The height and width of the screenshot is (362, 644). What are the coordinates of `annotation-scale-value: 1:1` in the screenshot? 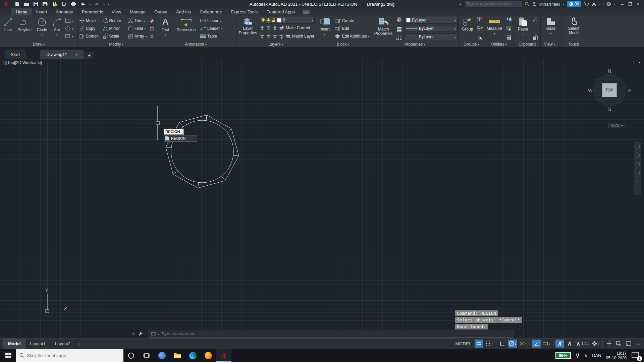 It's located at (584, 344).